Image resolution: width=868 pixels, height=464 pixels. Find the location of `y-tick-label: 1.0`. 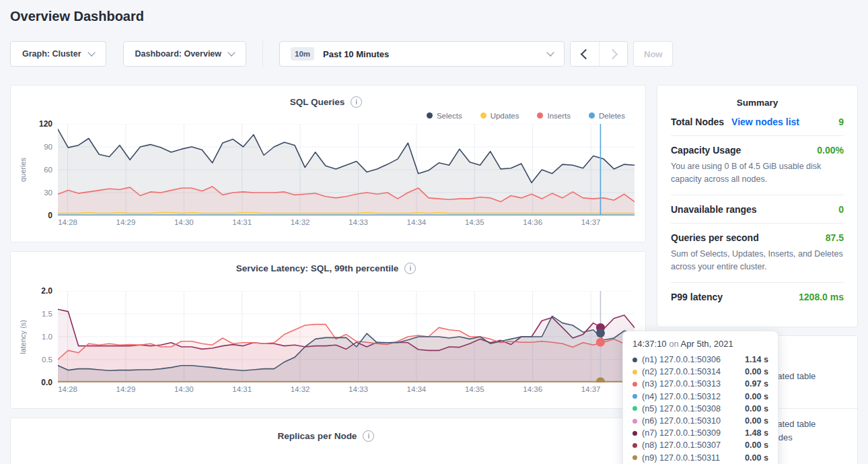

y-tick-label: 1.0 is located at coordinates (47, 337).